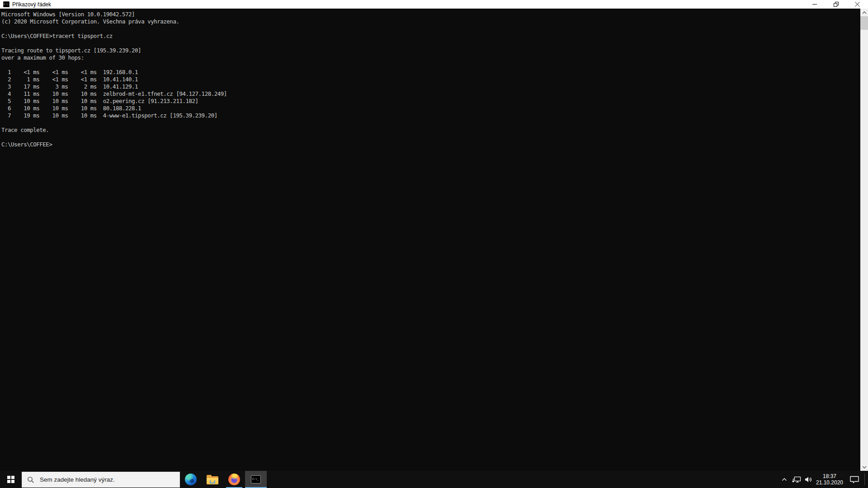 This screenshot has width=868, height=488. I want to click on taskbar-app-file-explorer, so click(212, 479).